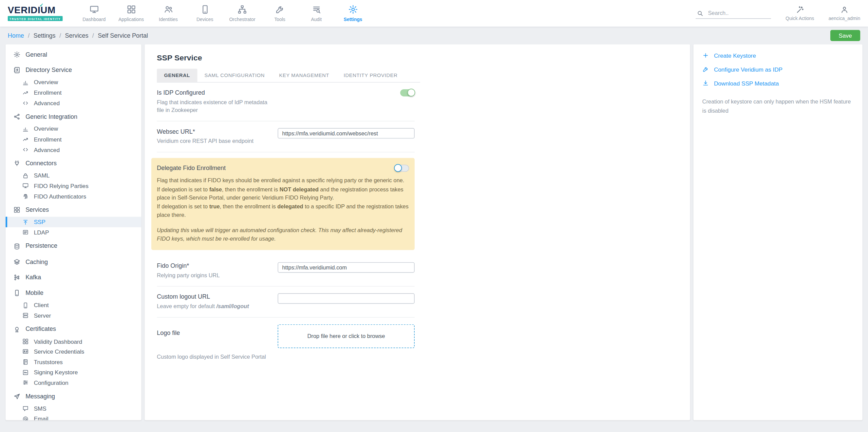  What do you see at coordinates (747, 83) in the screenshot?
I see `action-label: Download SSP Metadata` at bounding box center [747, 83].